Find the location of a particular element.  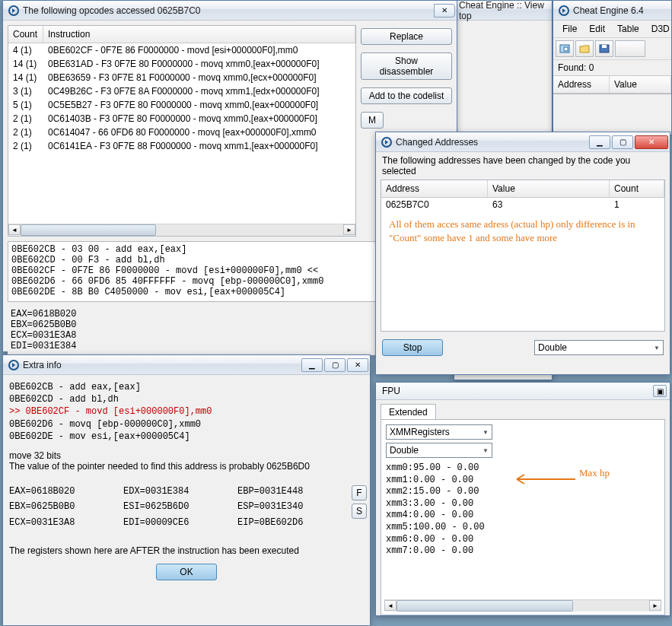

menu-edit: Edit is located at coordinates (597, 29).